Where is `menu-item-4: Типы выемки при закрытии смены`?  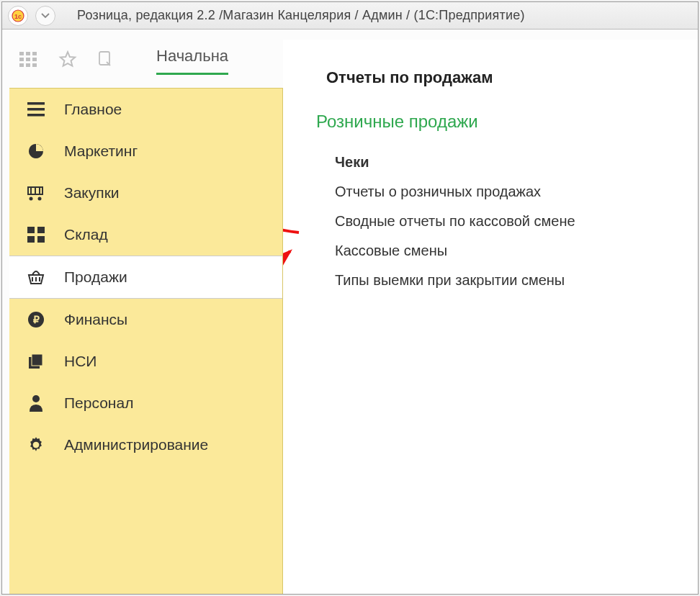
menu-item-4: Типы выемки при закрытии смены is located at coordinates (513, 281).